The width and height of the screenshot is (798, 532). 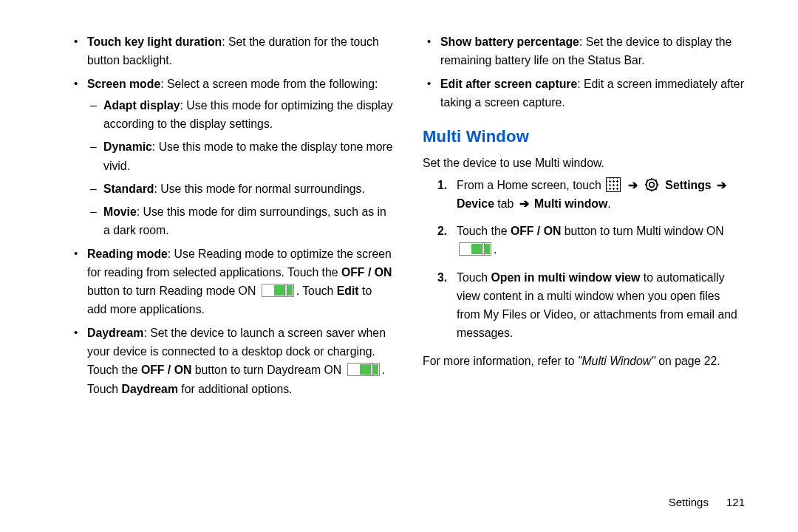 I want to click on text: Touch, so click(x=474, y=278).